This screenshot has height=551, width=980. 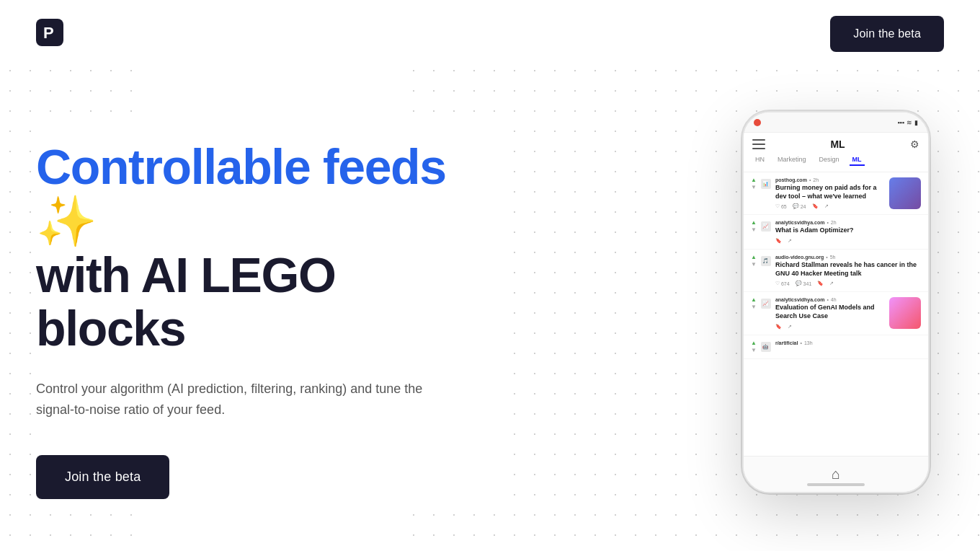 I want to click on feed-content: analyticsvidhya.com • 2h What is Adam Op…, so click(x=848, y=232).